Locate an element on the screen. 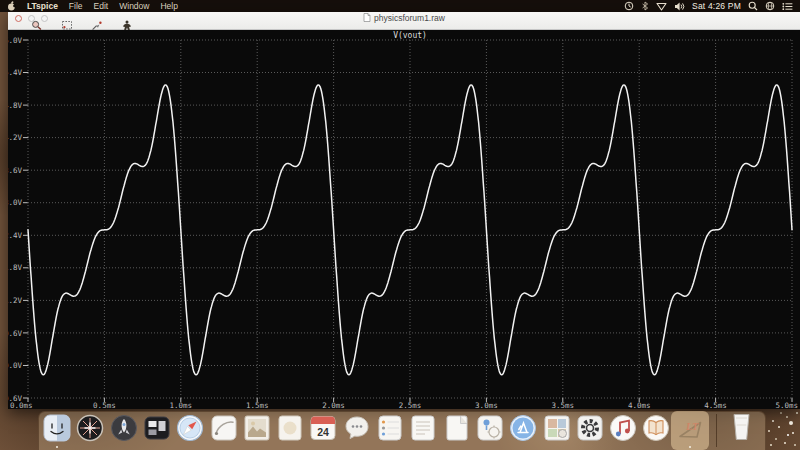  dock-icon-messages is located at coordinates (357, 428).